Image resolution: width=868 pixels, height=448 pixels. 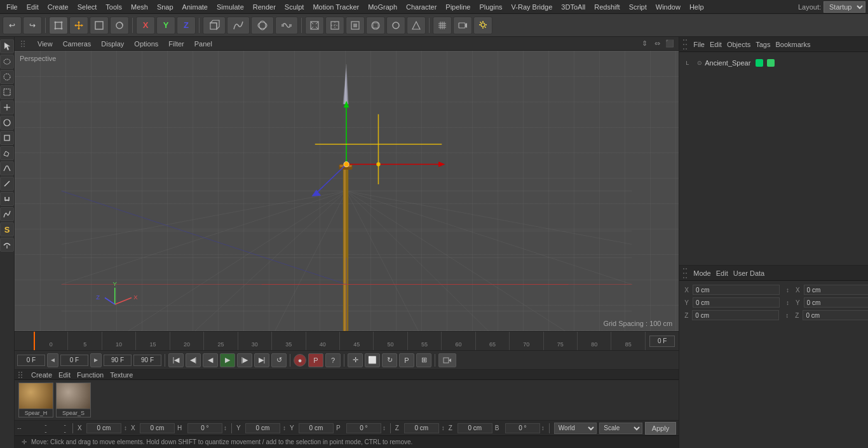 I want to click on knife-btn, so click(x=7, y=184).